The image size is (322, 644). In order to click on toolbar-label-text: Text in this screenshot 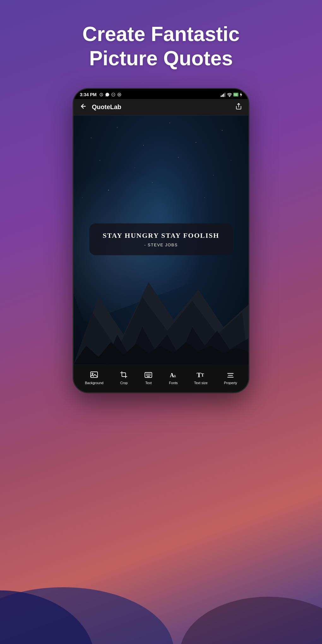, I will do `click(148, 383)`.